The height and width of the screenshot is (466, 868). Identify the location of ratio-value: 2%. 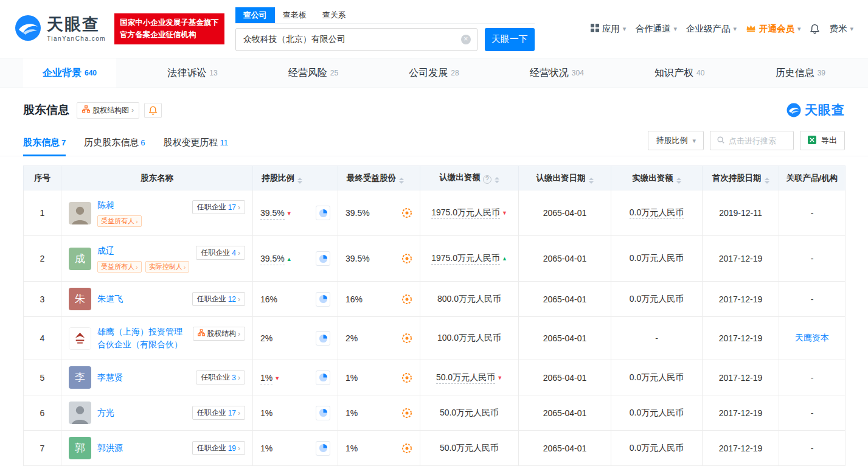
(266, 338).